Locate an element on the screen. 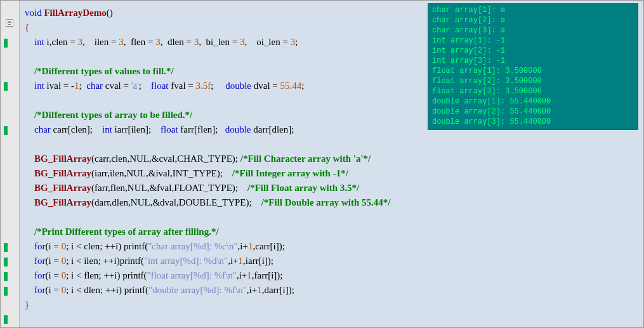 This screenshot has width=644, height=328. code-token: ,iarr[i]); is located at coordinates (258, 261).